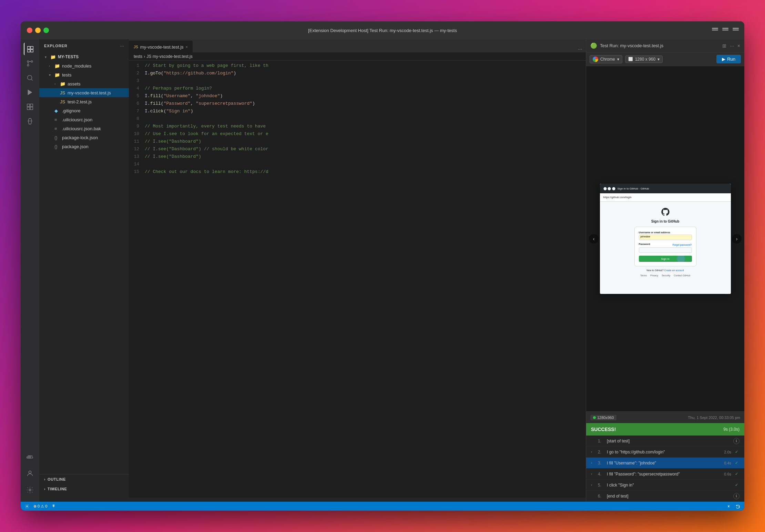 Image resolution: width=765 pixels, height=532 pixels. Describe the element at coordinates (582, 49) in the screenshot. I see `tab-more-button: ···` at that location.